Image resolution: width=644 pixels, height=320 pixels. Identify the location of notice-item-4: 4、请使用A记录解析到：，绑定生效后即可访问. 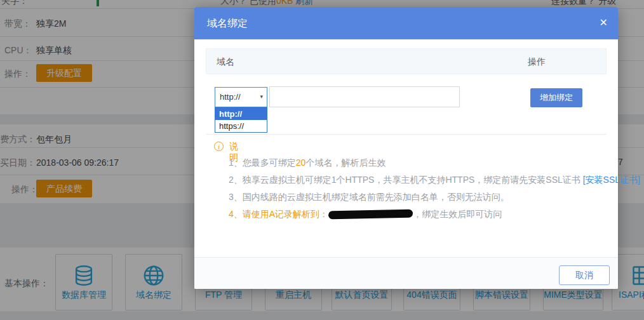
(365, 215).